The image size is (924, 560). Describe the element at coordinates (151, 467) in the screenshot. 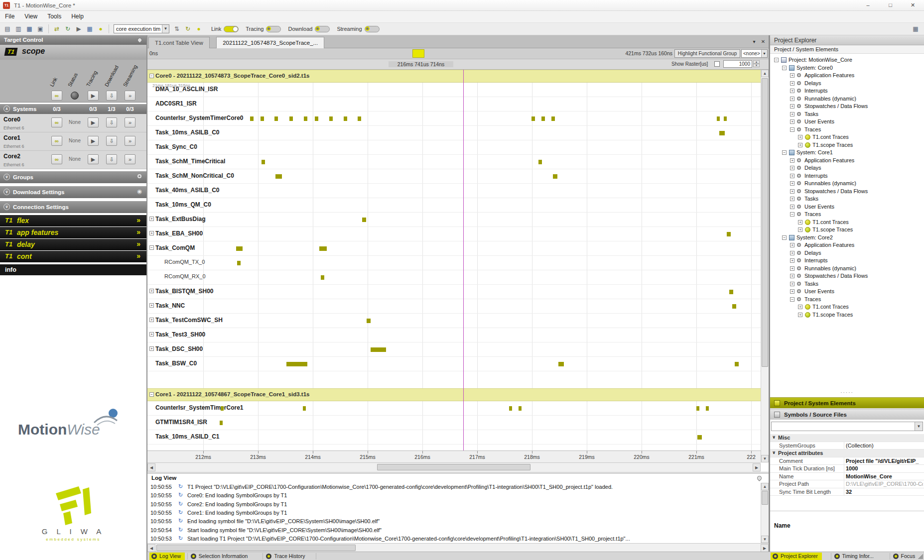

I see `scroll-left-icon: ◀` at that location.